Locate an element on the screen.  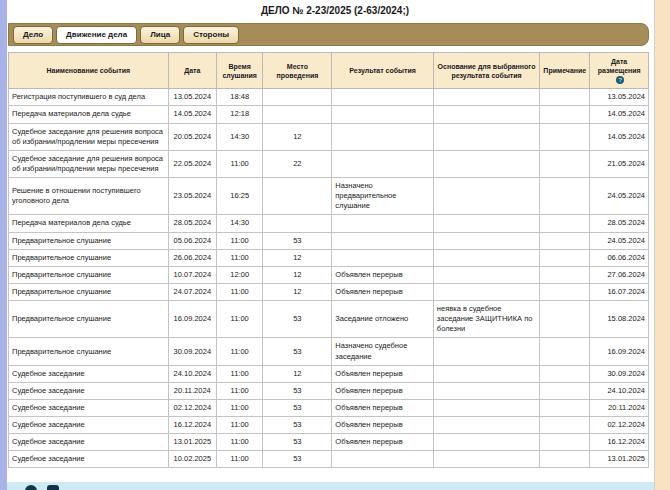
cell-posted: 28.05.2024 is located at coordinates (620, 224).